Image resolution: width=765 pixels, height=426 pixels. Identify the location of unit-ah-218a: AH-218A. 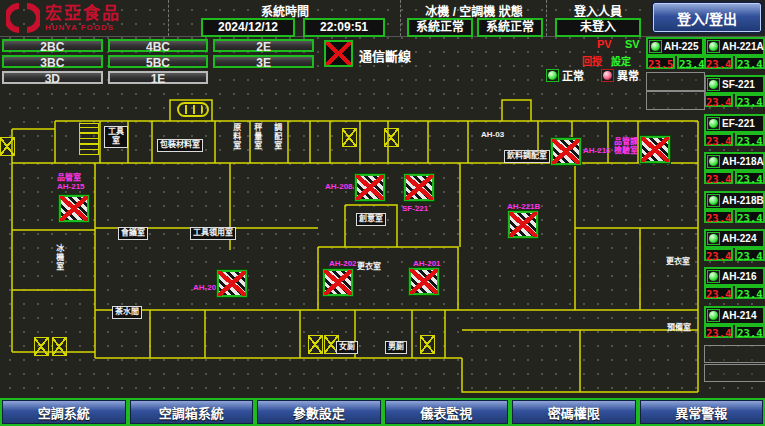
(734, 162).